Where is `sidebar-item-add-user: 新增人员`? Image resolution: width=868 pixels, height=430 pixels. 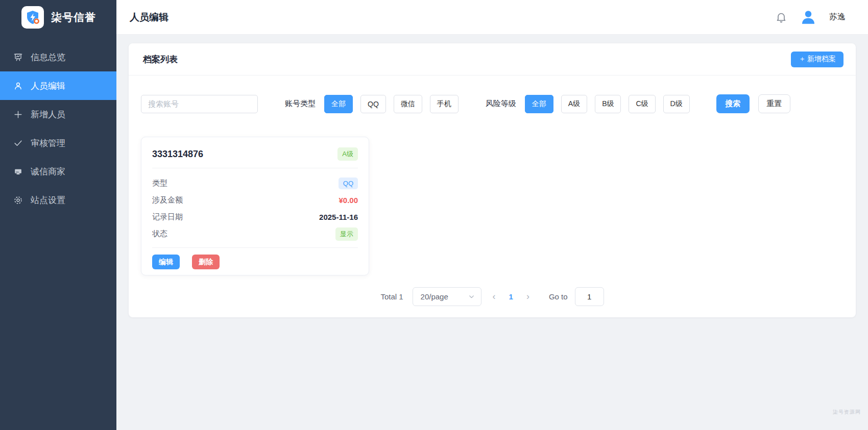
sidebar-item-add-user: 新增人员 is located at coordinates (58, 114).